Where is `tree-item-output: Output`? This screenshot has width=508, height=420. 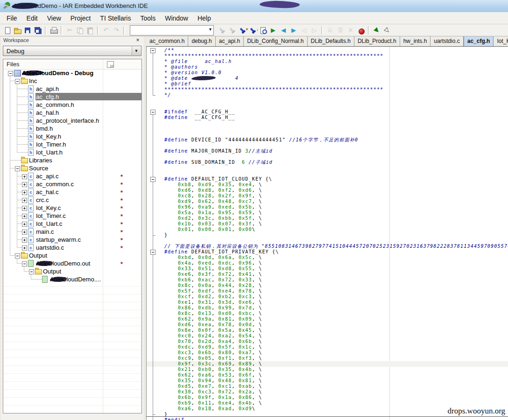
tree-item-output: Output is located at coordinates (72, 256).